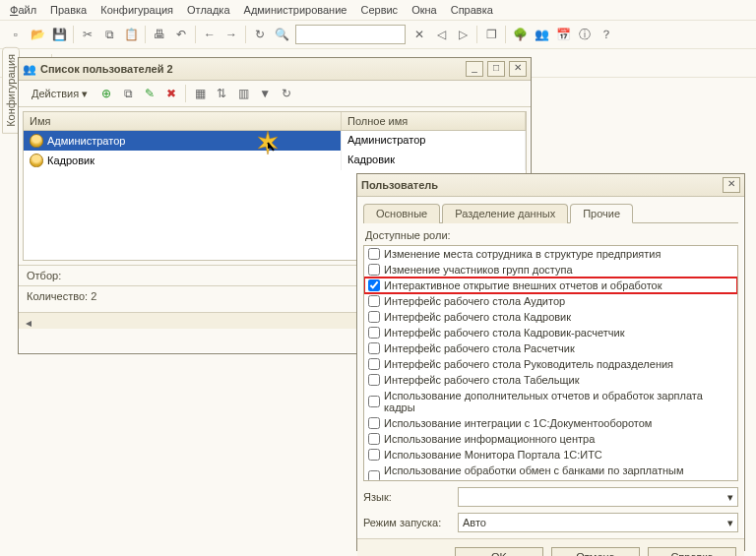 This screenshot has height=556, width=756. Describe the element at coordinates (109, 34) in the screenshot. I see `copy-icon: ⧉` at that location.